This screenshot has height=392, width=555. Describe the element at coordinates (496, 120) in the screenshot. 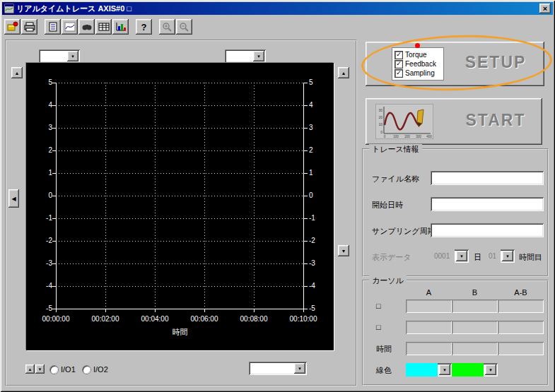

I see `start-label: START` at that location.